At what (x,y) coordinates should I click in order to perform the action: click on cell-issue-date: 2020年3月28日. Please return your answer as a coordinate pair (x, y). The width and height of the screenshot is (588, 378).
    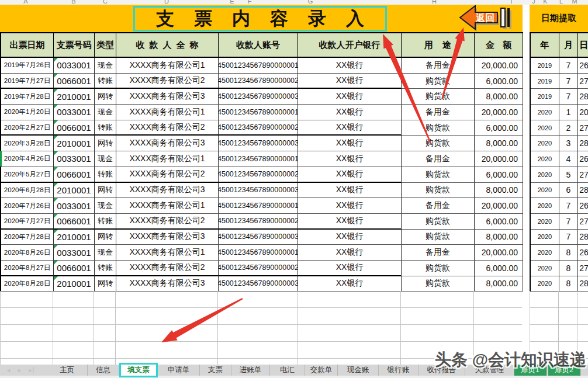
    Looking at the image, I should click on (27, 144).